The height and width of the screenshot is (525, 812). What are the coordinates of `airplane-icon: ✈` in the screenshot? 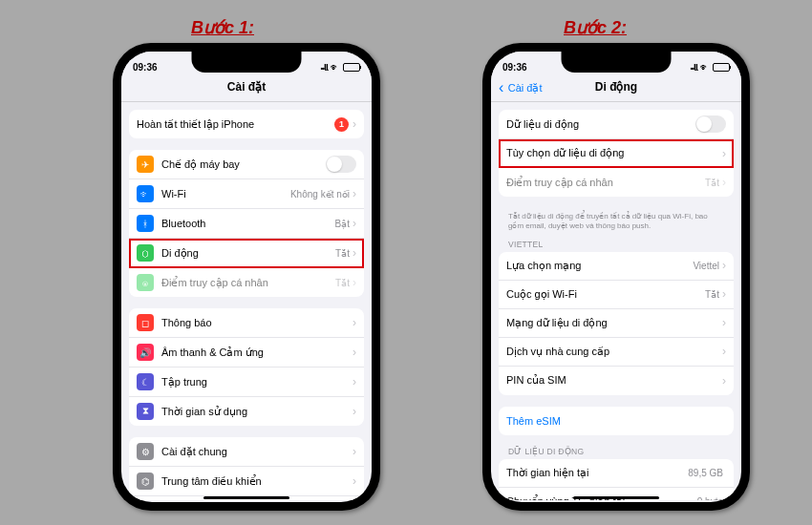 It's located at (145, 164).